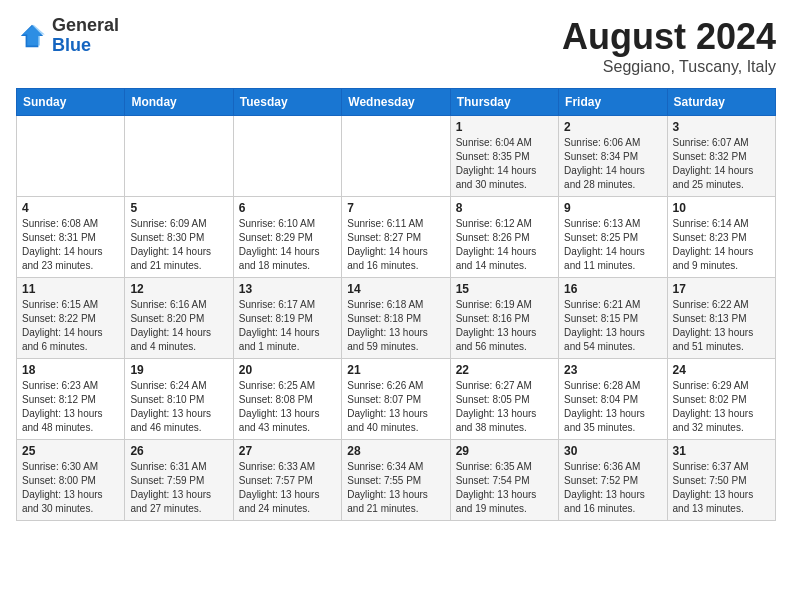 Image resolution: width=792 pixels, height=612 pixels. What do you see at coordinates (287, 102) in the screenshot?
I see `weekday-header: Tuesday` at bounding box center [287, 102].